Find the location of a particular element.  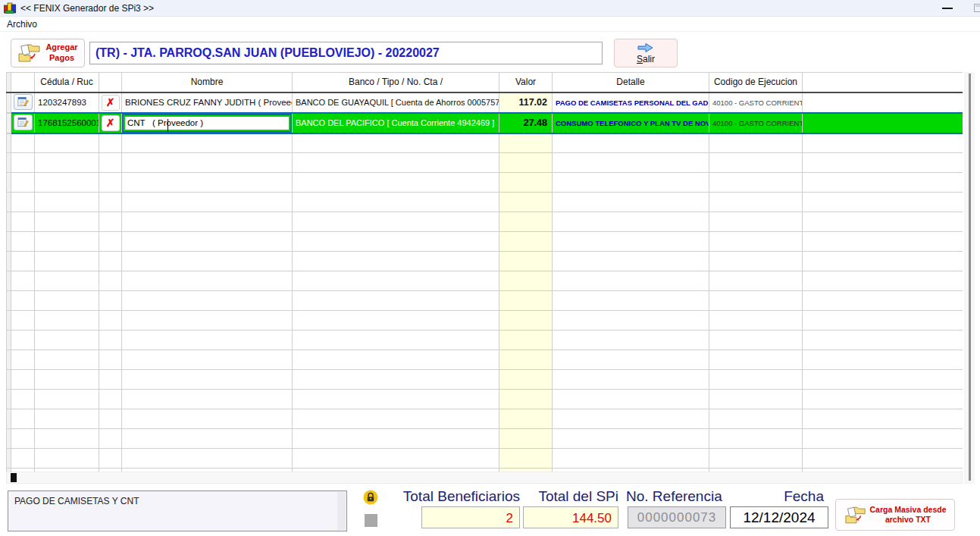

vertical-scrollbar is located at coordinates (969, 277).